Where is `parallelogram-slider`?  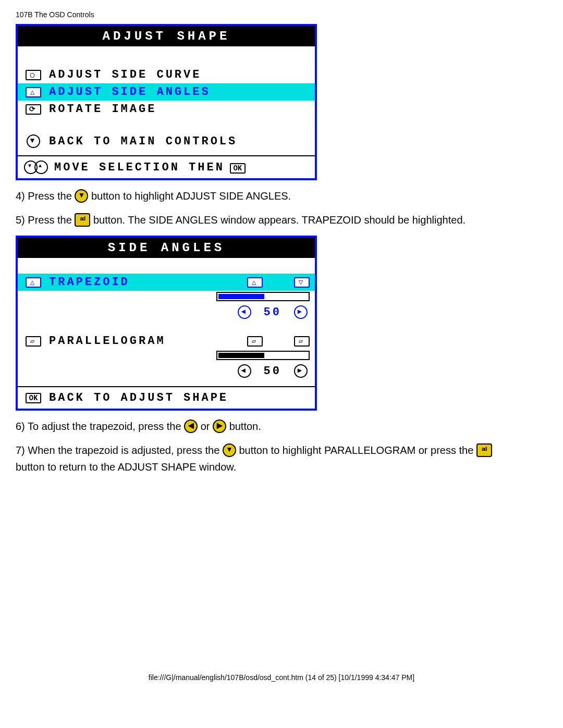 parallelogram-slider is located at coordinates (166, 355).